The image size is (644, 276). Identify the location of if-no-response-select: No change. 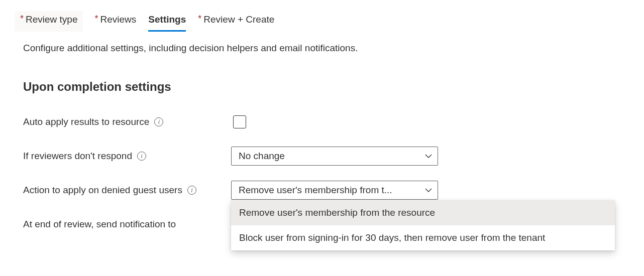
(335, 156).